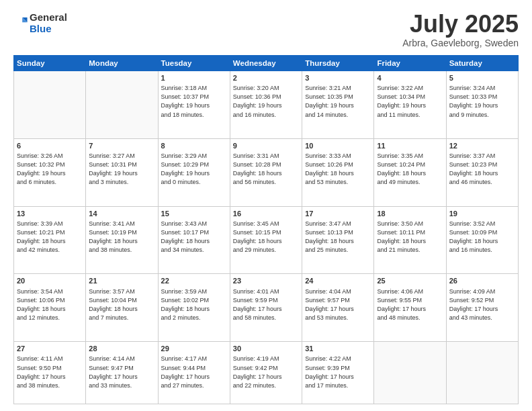 This screenshot has height=411, width=532. Describe the element at coordinates (193, 105) in the screenshot. I see `calendar-cell: 1Sunrise: 3:18 AM Sunset: 10:37 PM Dayli…` at that location.